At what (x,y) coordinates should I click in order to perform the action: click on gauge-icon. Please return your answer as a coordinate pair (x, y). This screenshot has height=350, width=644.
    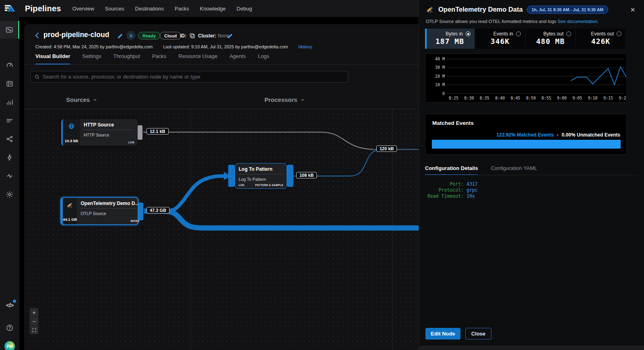
    Looking at the image, I should click on (10, 65).